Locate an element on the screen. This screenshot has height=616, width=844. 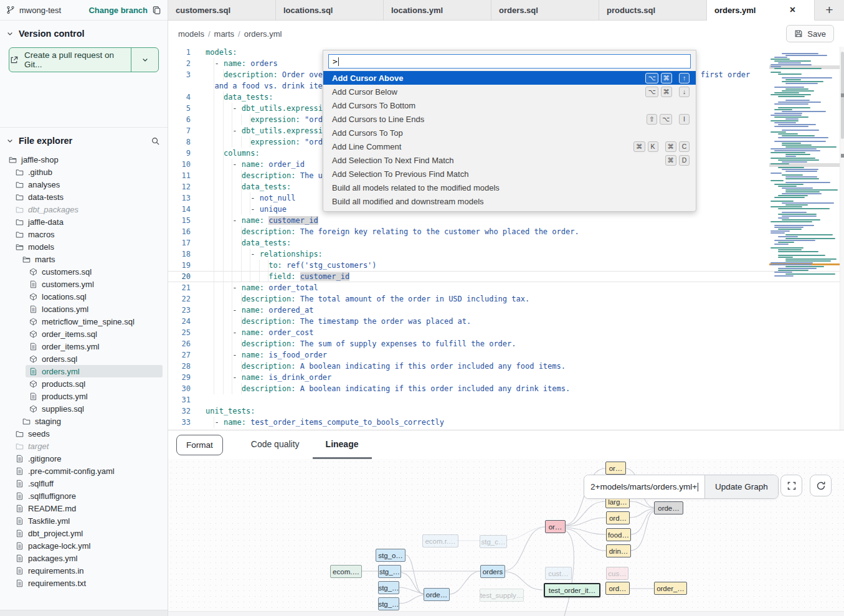
tree-item: requirements.in is located at coordinates (83, 571).